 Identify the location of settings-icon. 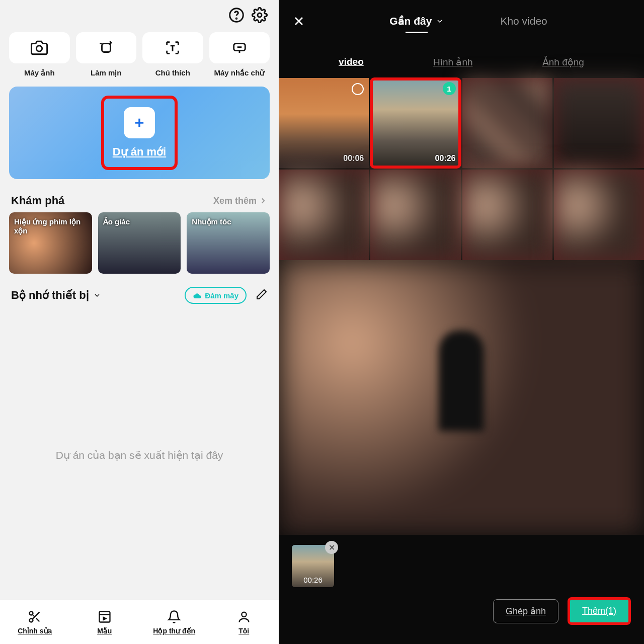
(260, 16).